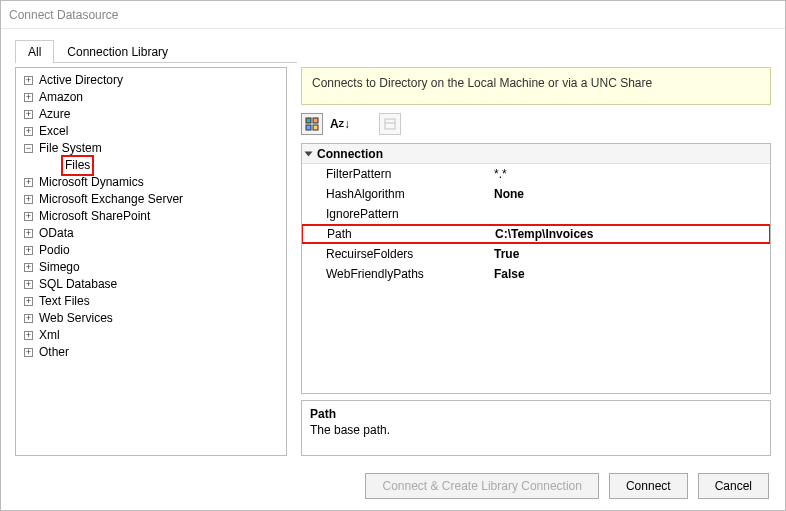 This screenshot has height=511, width=786. Describe the element at coordinates (648, 486) in the screenshot. I see `connect-button: Connect` at that location.